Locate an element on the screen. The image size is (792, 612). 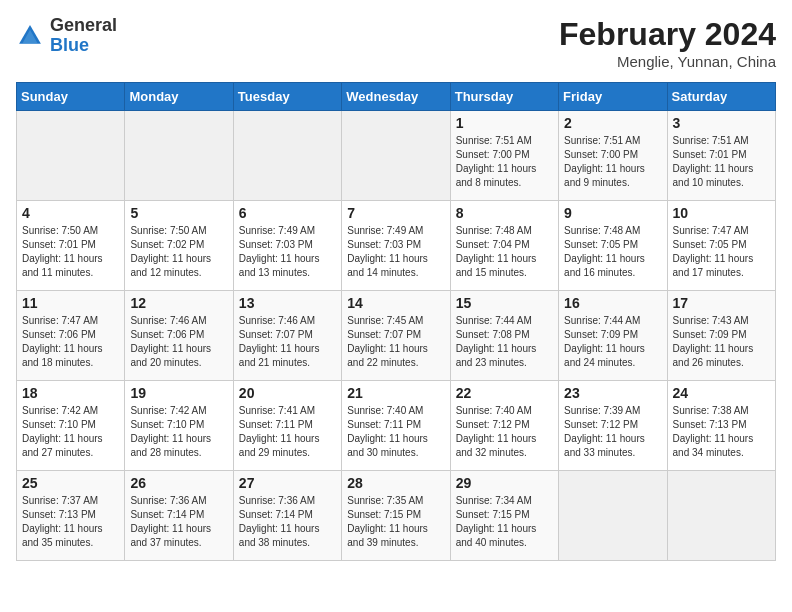
calendar-cell: 1Sunrise: 7:51 AMSunset: 7:00 PMDaylight… is located at coordinates (504, 156).